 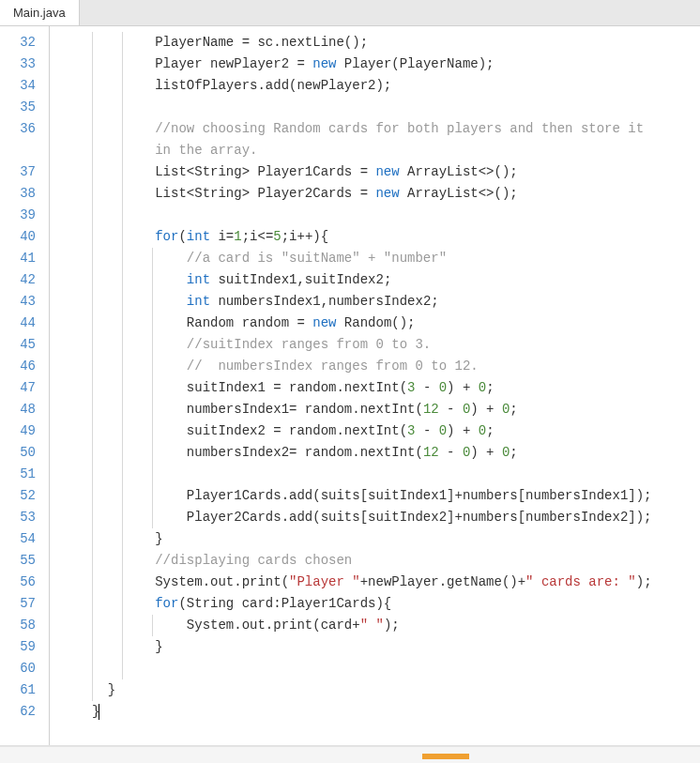 What do you see at coordinates (18, 345) in the screenshot?
I see `line-number: 45` at bounding box center [18, 345].